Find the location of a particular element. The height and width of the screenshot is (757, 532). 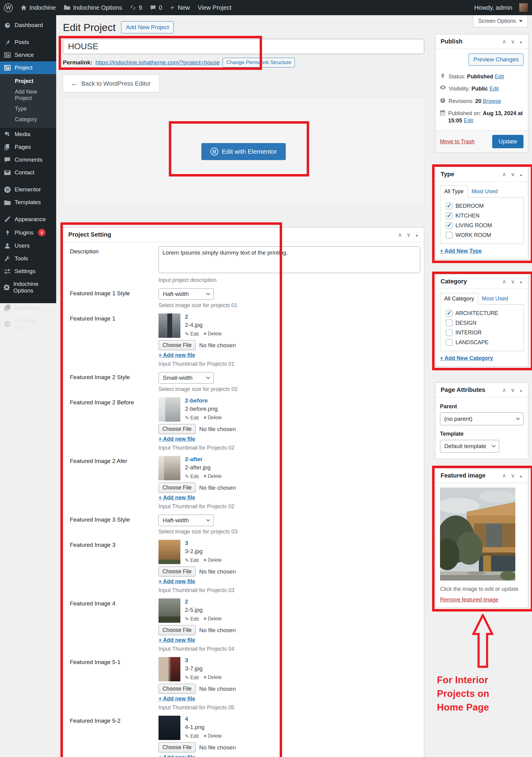

screen-options-tab: Screen Options is located at coordinates (500, 21).